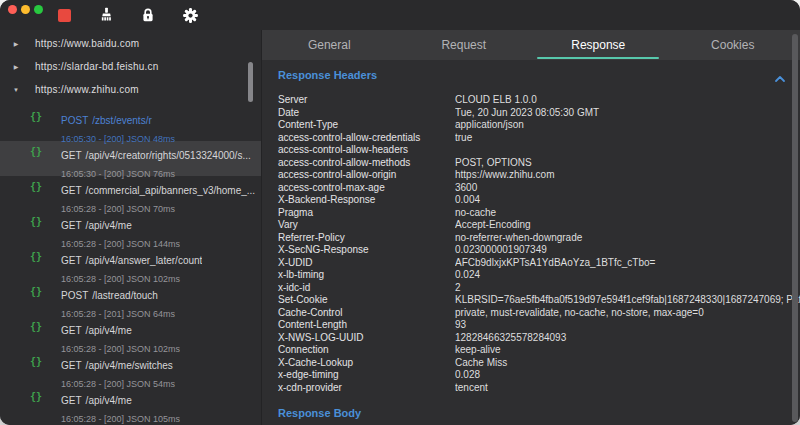 The height and width of the screenshot is (425, 800). Describe the element at coordinates (87, 90) in the screenshot. I see `host-label: https://www.zhihu.com` at that location.